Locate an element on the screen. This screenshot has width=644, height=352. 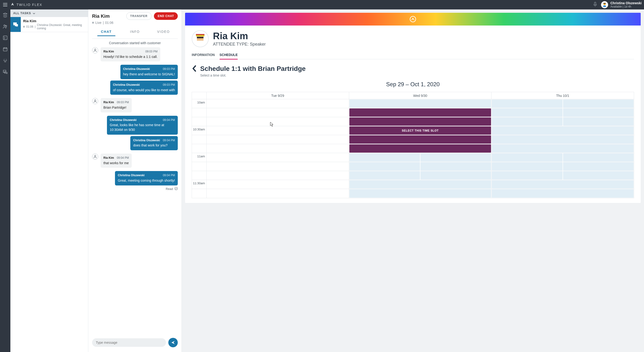
message-in: Ria Kim09:03 PMHowdy! I'd like to schedu… is located at coordinates (135, 55).